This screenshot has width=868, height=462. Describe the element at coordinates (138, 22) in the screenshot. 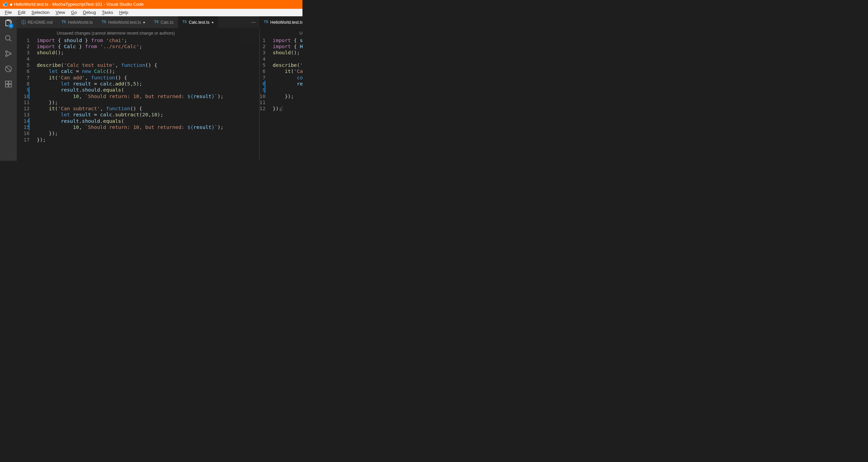

I see `editor-tab-group-1: ⓘREADME.md TSHelloWorld.ts TSHelloWorld.…` at that location.